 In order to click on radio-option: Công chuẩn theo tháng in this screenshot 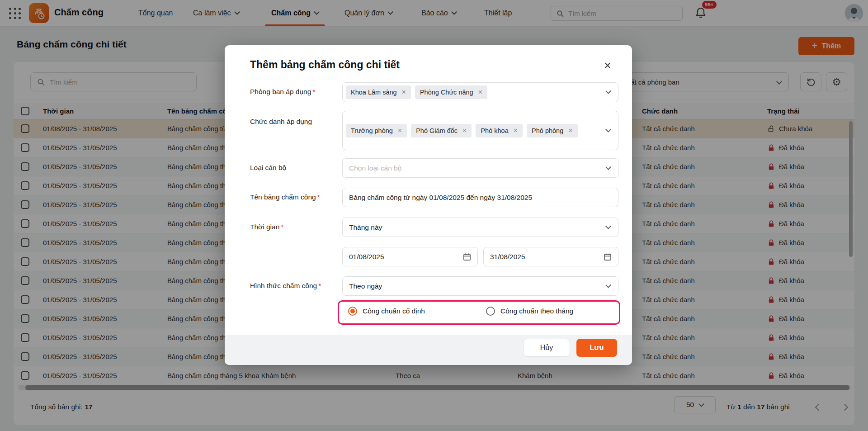, I will do `click(530, 311)`.